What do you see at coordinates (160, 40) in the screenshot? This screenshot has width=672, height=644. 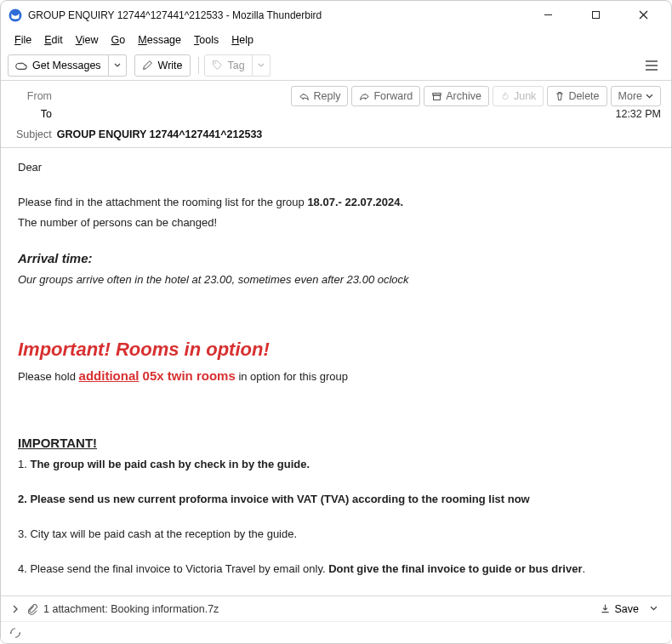 I see `menu-message: Message` at bounding box center [160, 40].